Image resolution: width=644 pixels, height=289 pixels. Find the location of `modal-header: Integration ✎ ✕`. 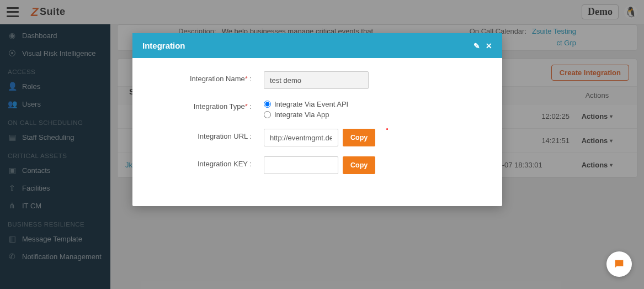

modal-header: Integration ✎ ✕ is located at coordinates (317, 45).